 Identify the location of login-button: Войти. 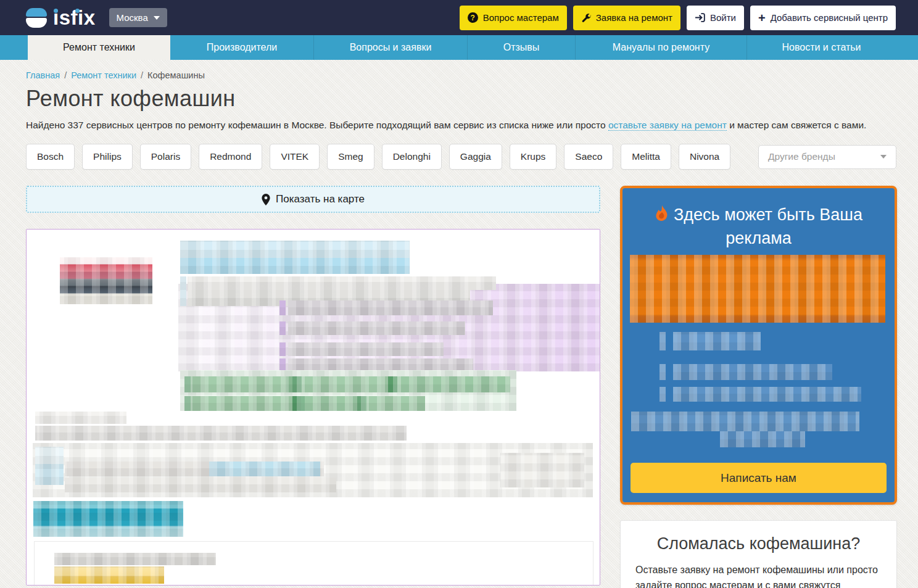
(716, 18).